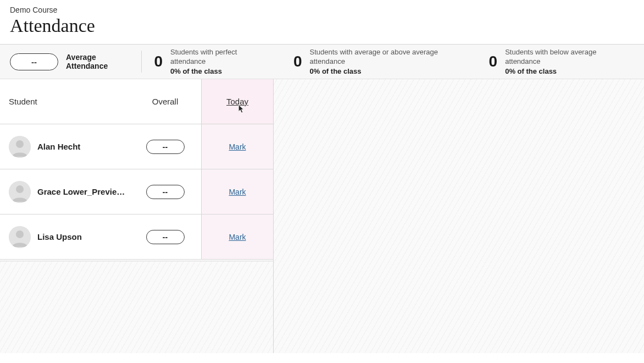 The width and height of the screenshot is (644, 363). Describe the element at coordinates (136, 237) in the screenshot. I see `table-row: Lisa Upson -- Mark` at that location.